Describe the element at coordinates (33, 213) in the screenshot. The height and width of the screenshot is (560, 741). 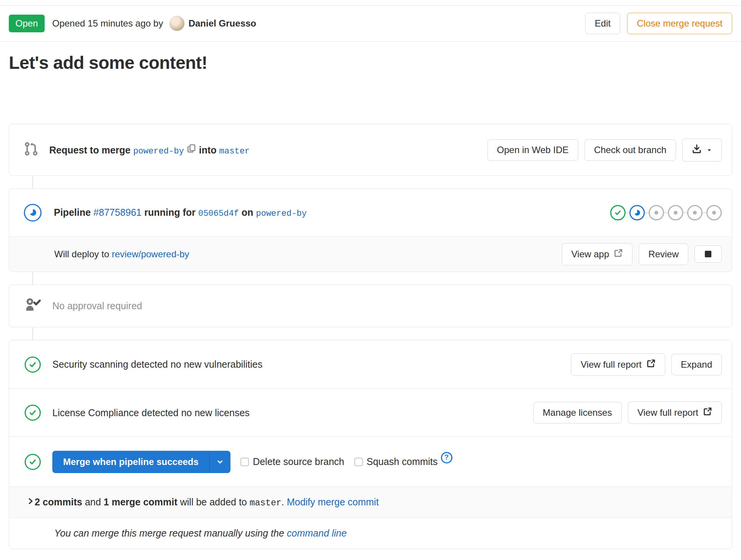
I see `pipeline-running-icon` at that location.